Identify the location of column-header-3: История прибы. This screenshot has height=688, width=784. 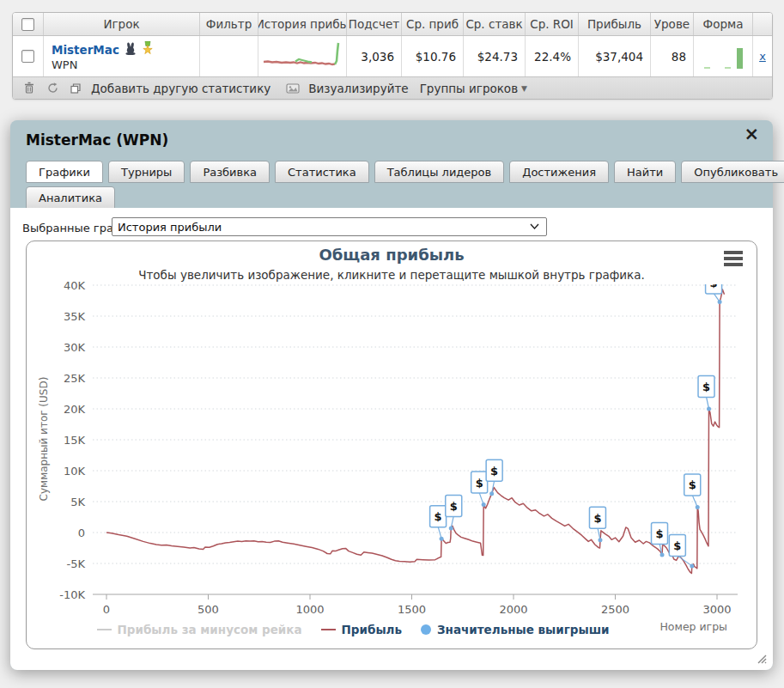
(302, 24).